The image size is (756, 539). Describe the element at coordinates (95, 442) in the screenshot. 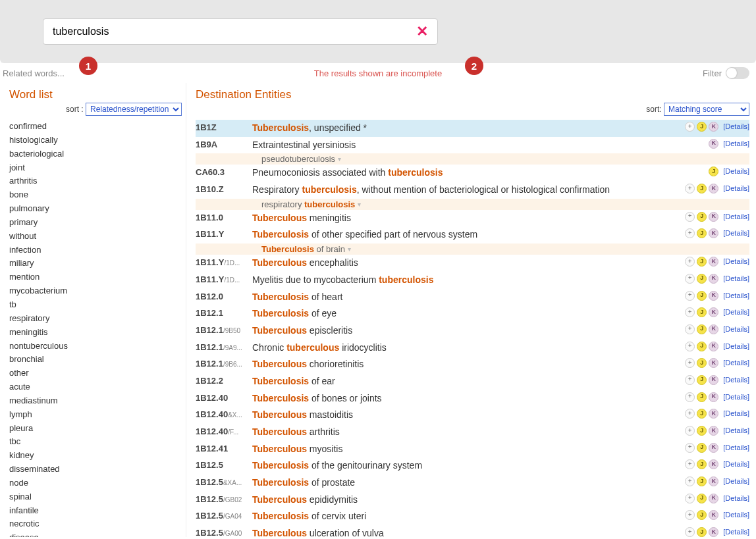

I see `word-item: tbc` at that location.